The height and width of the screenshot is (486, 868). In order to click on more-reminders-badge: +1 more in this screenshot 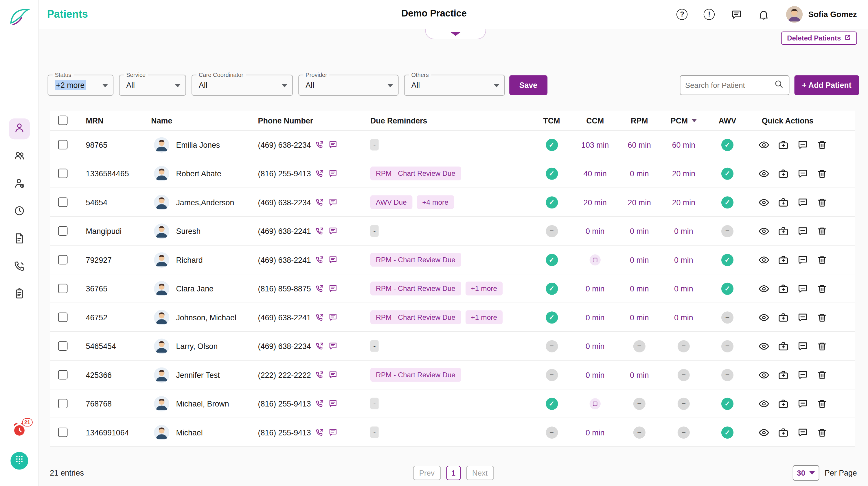, I will do `click(484, 317)`.